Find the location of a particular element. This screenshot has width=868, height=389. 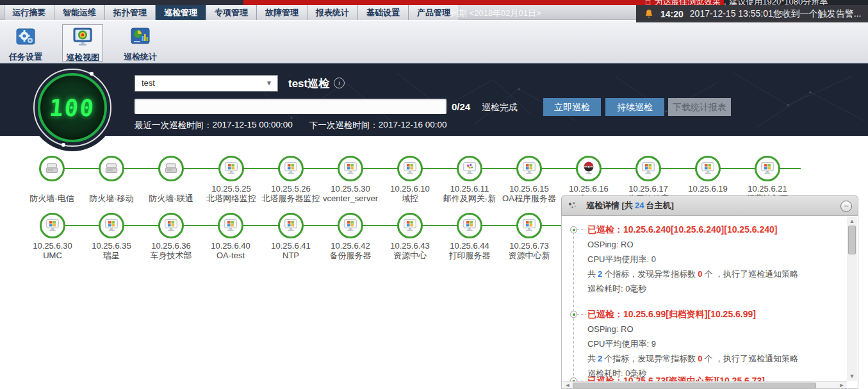

top-strip-left is located at coordinates (122, 3).